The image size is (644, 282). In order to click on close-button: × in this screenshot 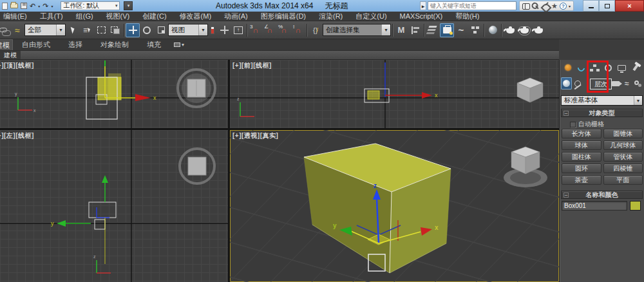, I will do `click(630, 6)`.